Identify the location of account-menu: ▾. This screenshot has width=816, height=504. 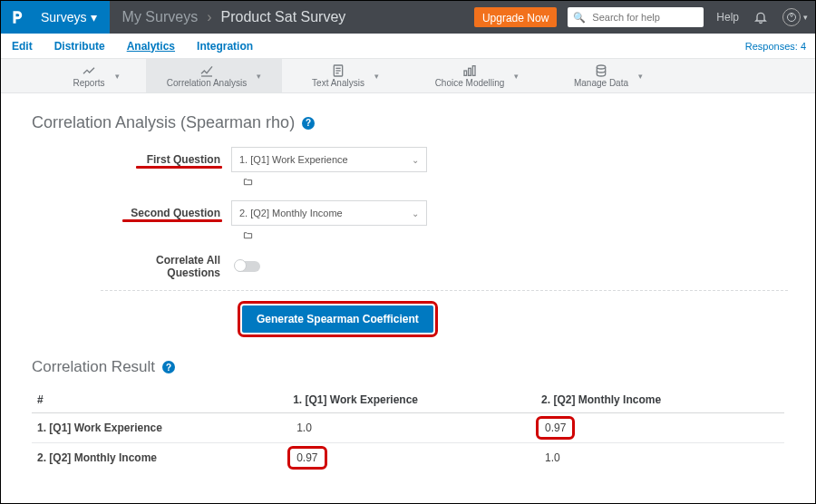
(795, 17).